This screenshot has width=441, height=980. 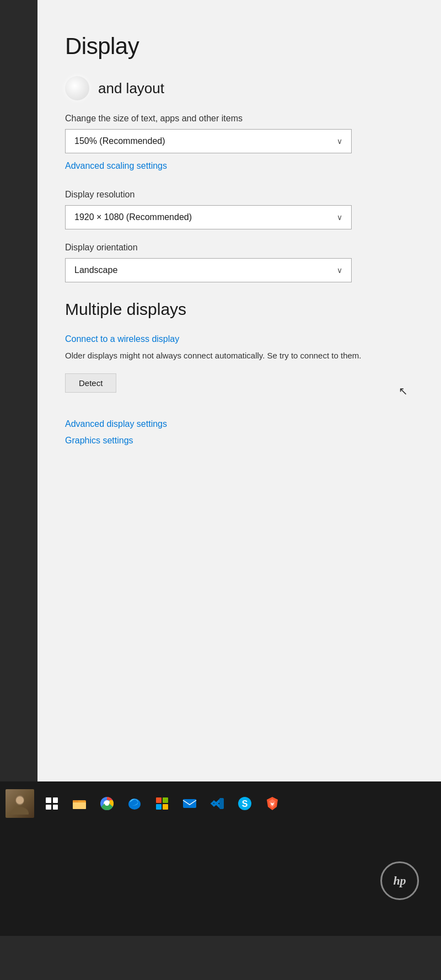 I want to click on store-button, so click(x=162, y=804).